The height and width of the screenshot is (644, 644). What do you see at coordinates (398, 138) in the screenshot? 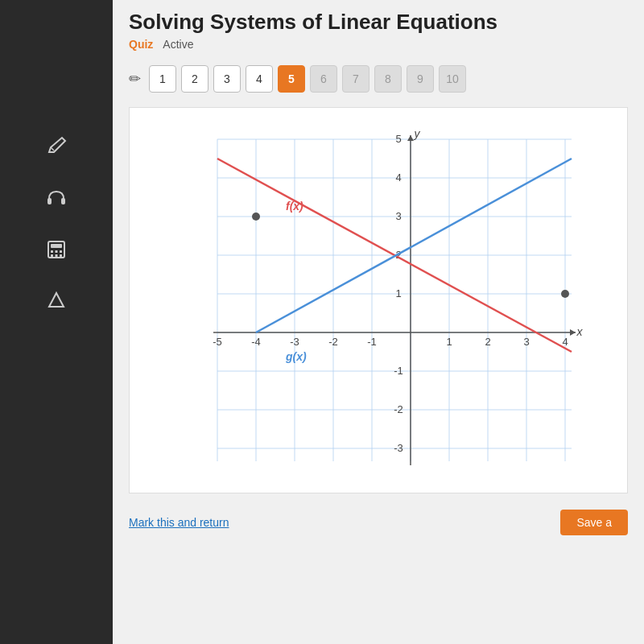
I see `svg-text: 5` at bounding box center [398, 138].